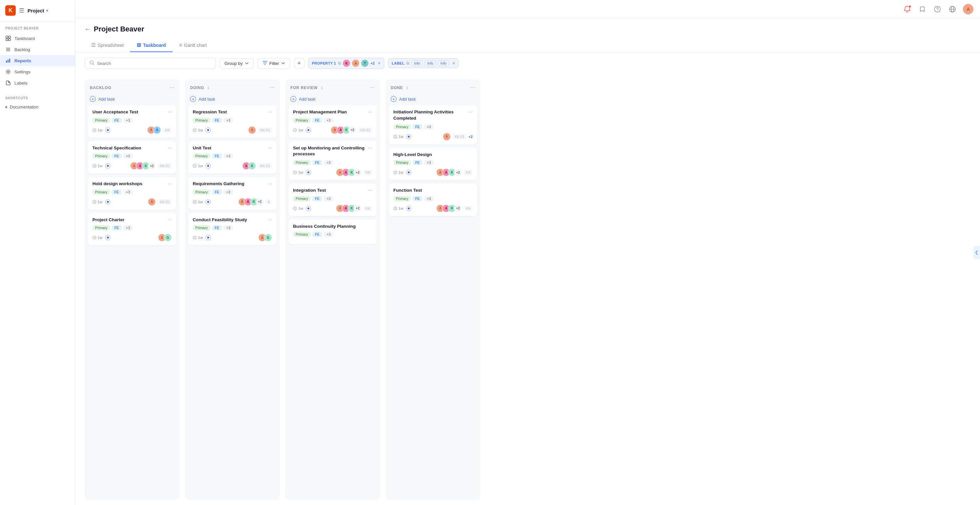 The width and height of the screenshot is (980, 505). Describe the element at coordinates (347, 63) in the screenshot. I see `property-filter-tag: PROPERTY 1 is K A T +2 ×` at that location.